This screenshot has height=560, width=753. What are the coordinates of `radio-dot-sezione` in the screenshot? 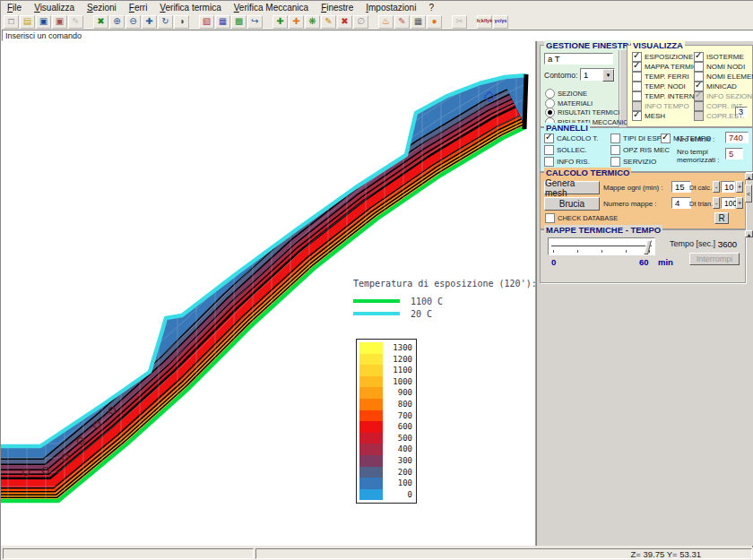 It's located at (550, 93).